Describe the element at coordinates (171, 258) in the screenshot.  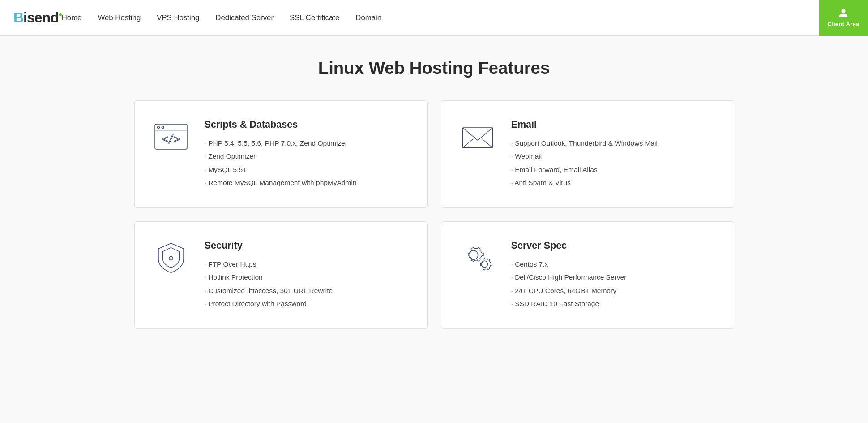
I see `security-icon-container` at that location.